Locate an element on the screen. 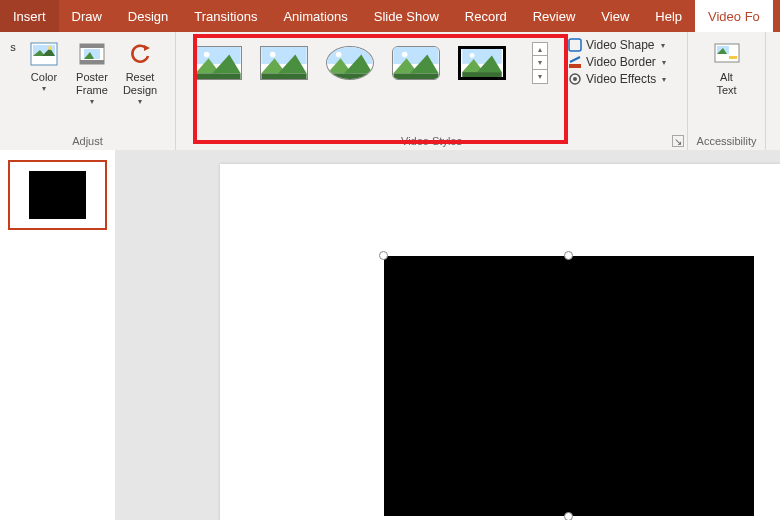 The width and height of the screenshot is (780, 520). tab-insert: Insert is located at coordinates (30, 16).